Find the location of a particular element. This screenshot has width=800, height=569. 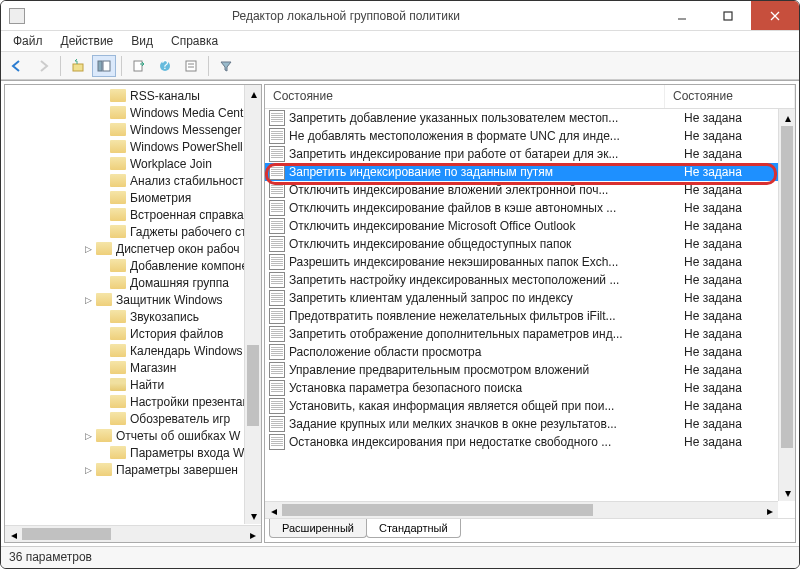

tree-item: Анализ стабильности т is located at coordinates (135, 180).